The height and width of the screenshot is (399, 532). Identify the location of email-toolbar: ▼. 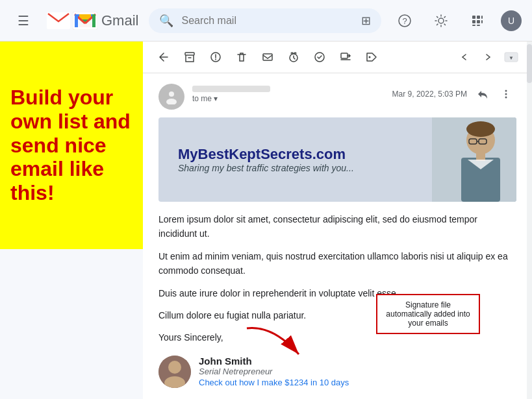
(338, 57).